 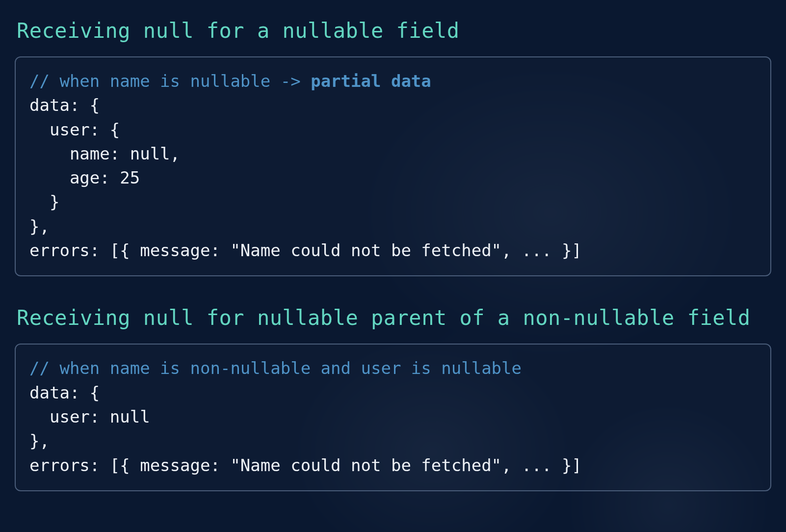 I want to click on code-comment-emph: partial data, so click(x=371, y=81).